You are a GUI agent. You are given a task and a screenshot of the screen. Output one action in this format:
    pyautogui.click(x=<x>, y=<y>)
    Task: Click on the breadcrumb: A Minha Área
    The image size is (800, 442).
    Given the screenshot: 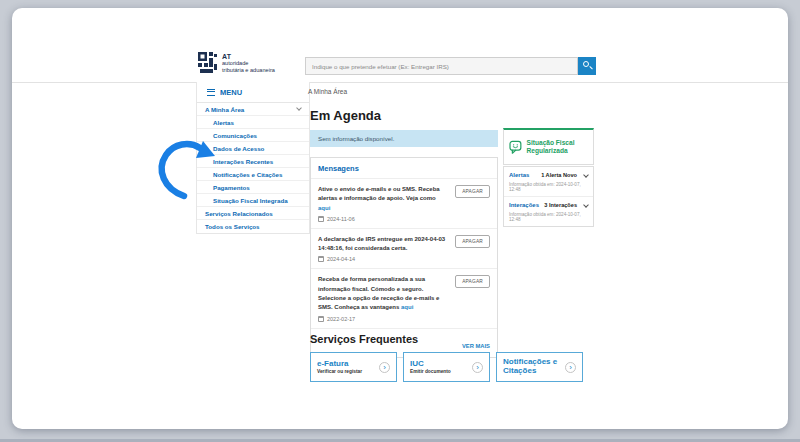 What is the action you would take?
    pyautogui.click(x=328, y=92)
    